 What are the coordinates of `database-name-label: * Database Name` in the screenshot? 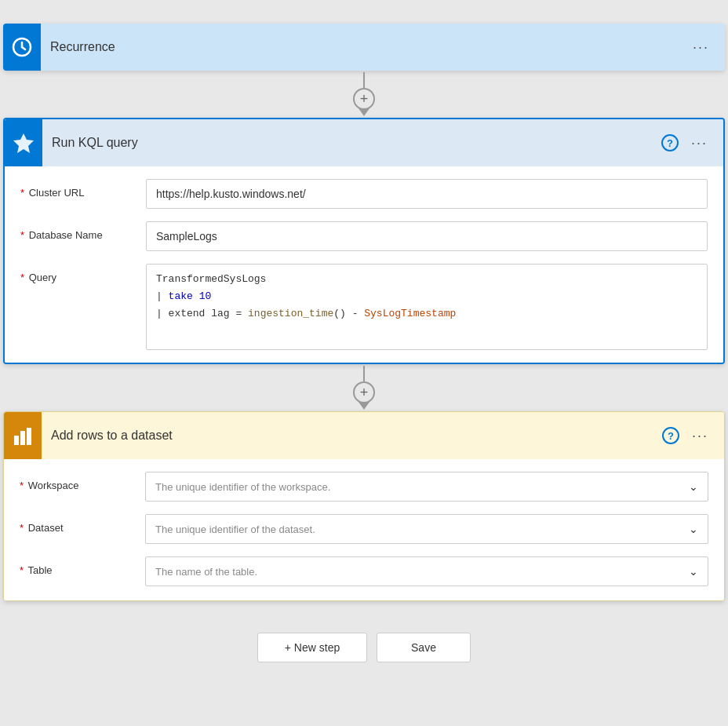 It's located at (83, 231).